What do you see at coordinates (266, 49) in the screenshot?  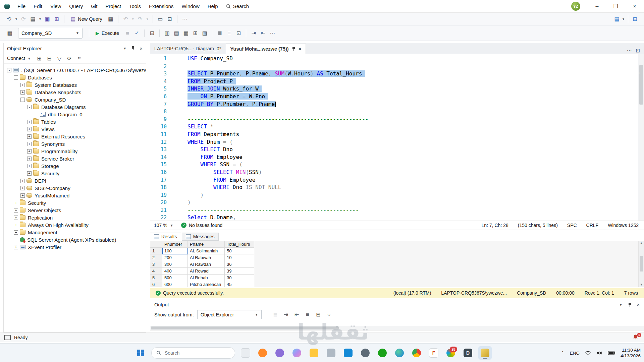 I see `tab-query-active: Yusuf Moha...wezwe (75)) ×` at bounding box center [266, 49].